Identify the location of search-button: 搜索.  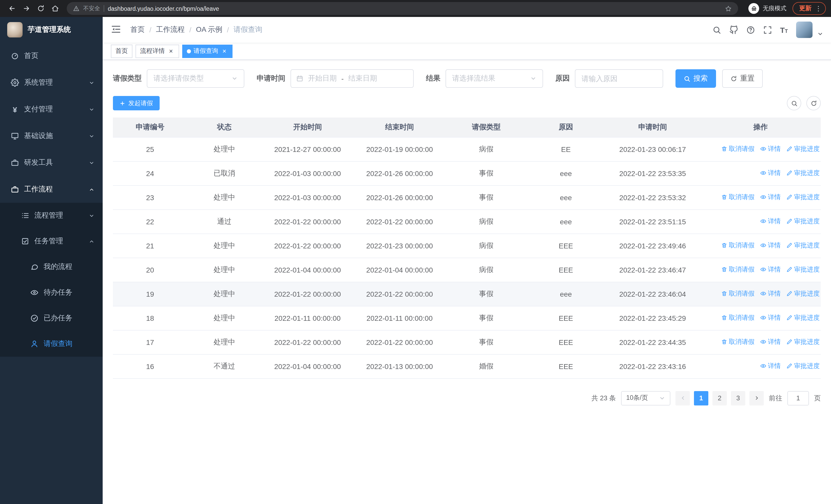
(696, 79).